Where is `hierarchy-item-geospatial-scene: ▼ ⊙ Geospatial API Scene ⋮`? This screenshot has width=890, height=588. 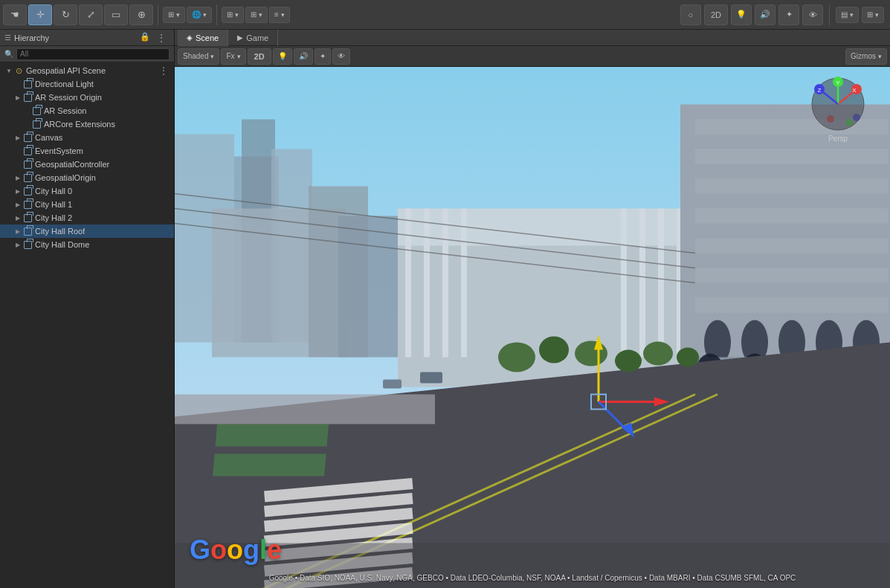 hierarchy-item-geospatial-scene: ▼ ⊙ Geospatial API Scene ⋮ is located at coordinates (87, 71).